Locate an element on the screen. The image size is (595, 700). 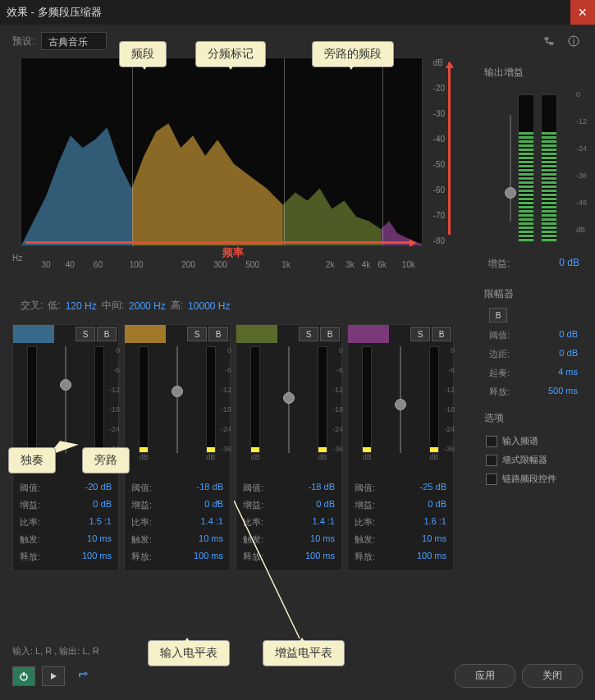
limiter-threshold-value: 0 dB is located at coordinates (568, 335).